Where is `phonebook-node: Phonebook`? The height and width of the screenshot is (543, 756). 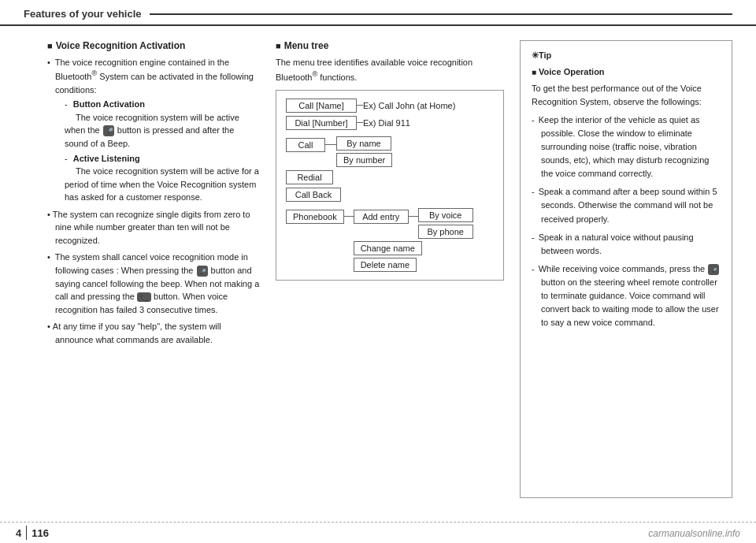
phonebook-node: Phonebook is located at coordinates (315, 217).